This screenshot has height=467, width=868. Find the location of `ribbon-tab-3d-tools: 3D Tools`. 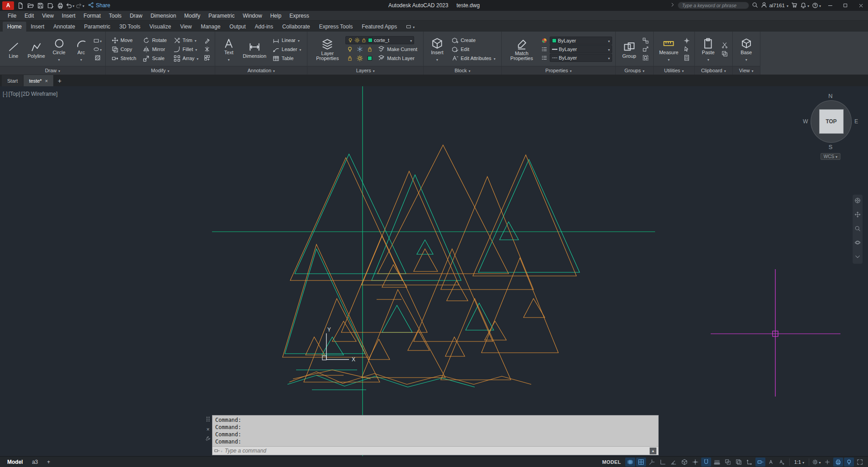

ribbon-tab-3d-tools: 3D Tools is located at coordinates (130, 27).